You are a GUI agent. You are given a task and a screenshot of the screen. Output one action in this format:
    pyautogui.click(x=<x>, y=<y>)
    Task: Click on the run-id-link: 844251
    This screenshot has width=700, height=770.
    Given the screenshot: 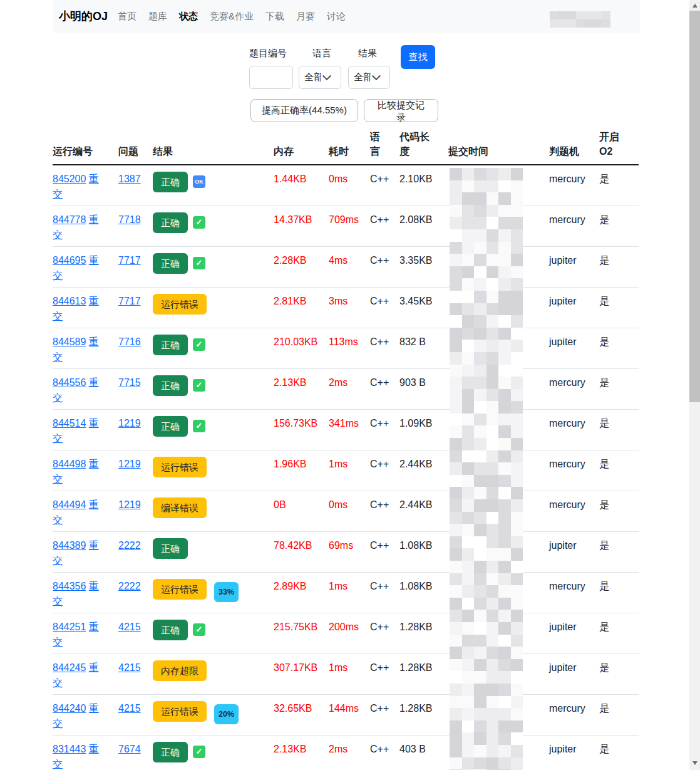 What is the action you would take?
    pyautogui.click(x=69, y=627)
    